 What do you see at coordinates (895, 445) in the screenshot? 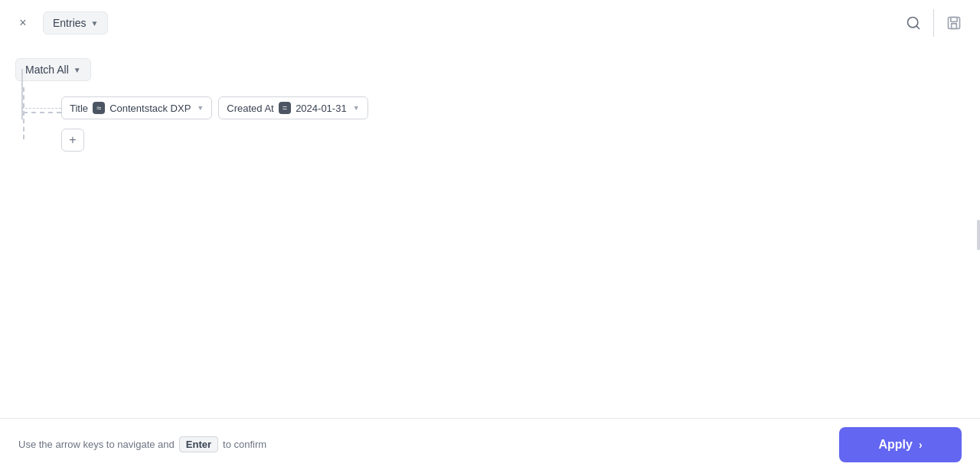
I see `apply-label: Apply` at bounding box center [895, 445].